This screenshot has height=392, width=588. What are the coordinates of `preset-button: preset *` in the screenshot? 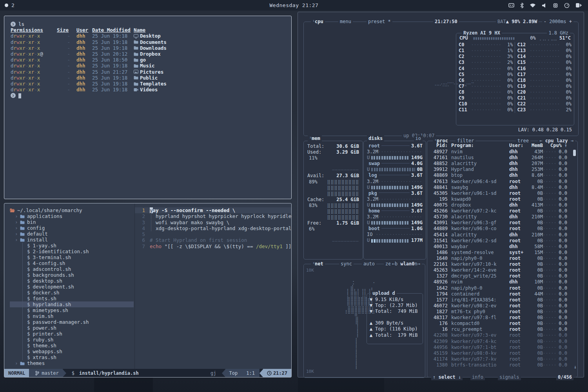 It's located at (379, 22).